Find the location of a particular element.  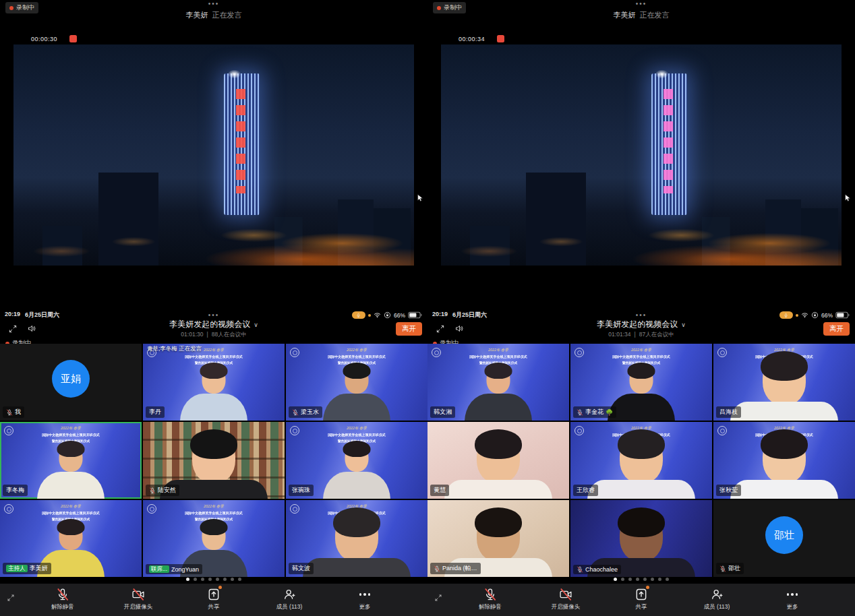

participant-tile: 2022年 春季国际中文教师奖学金线上项目开班仪式暨首届短视频大赛颁奖仪式 青草… is located at coordinates (214, 382).